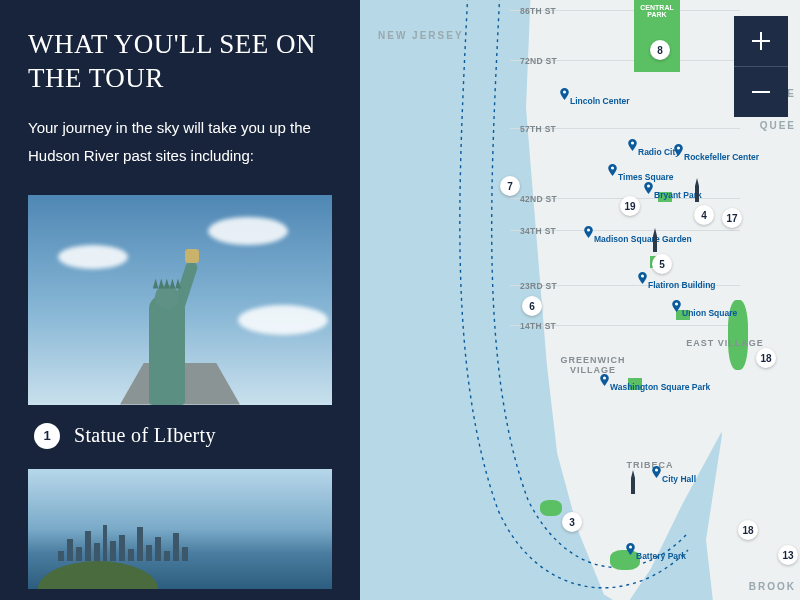 The height and width of the screenshot is (600, 800). What do you see at coordinates (660, 50) in the screenshot?
I see `tour-stop-marker: 8` at bounding box center [660, 50].